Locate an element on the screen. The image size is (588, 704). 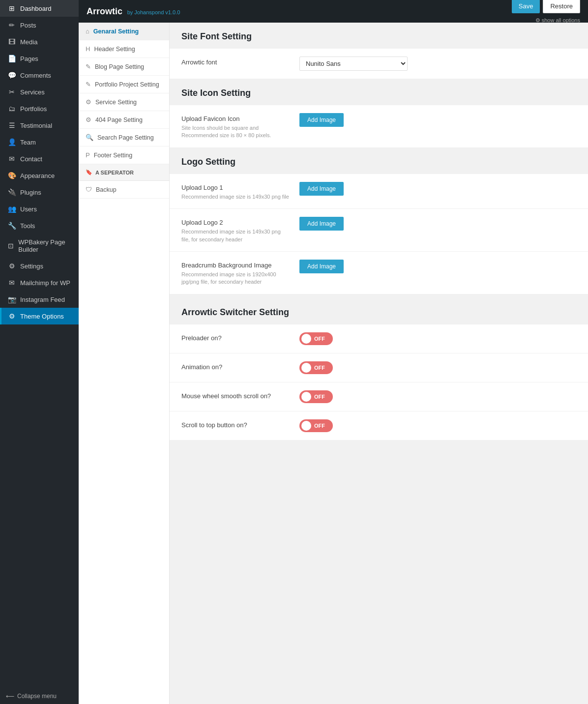
sec-item-label: Header Setting is located at coordinates (114, 49).